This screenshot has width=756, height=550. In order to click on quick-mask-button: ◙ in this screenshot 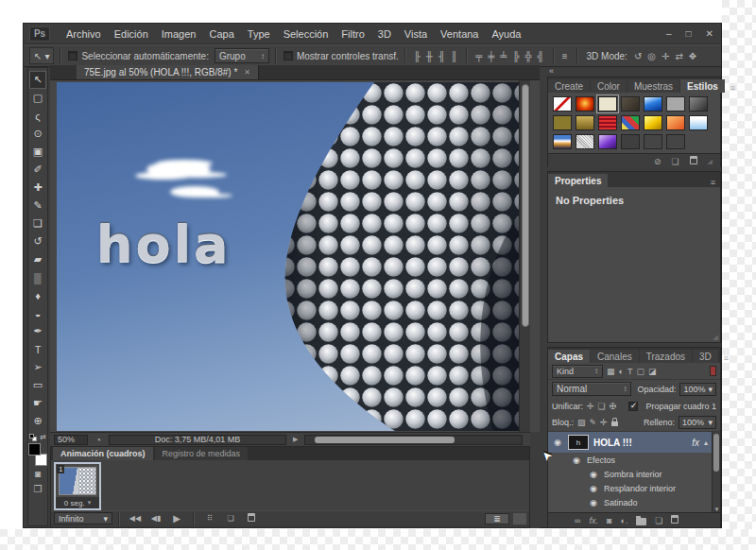, I will do `click(38, 473)`.